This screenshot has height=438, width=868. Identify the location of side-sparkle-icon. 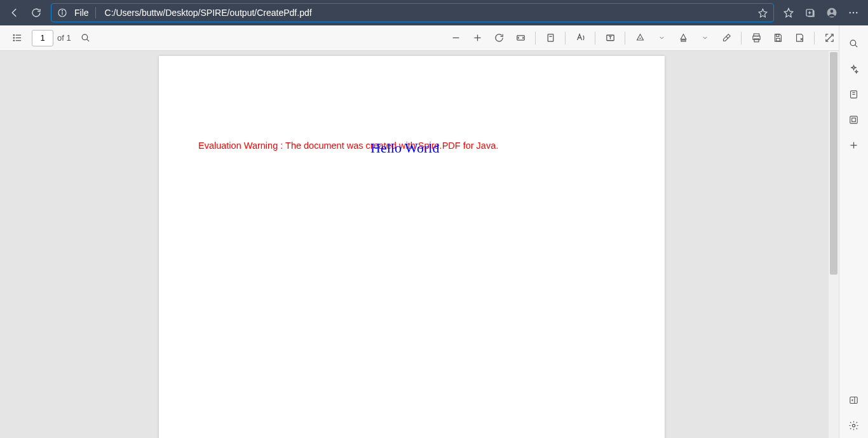
(854, 69).